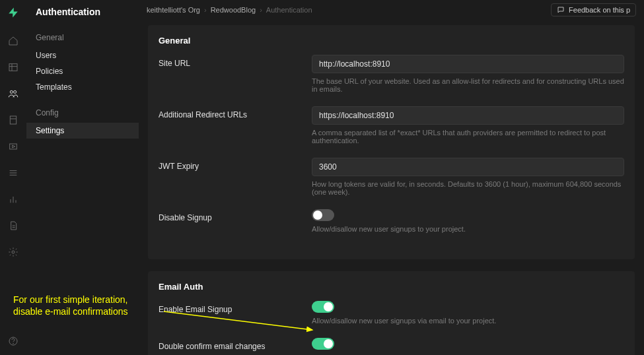  What do you see at coordinates (600, 10) in the screenshot?
I see `feedback-label: Feedback on this p` at bounding box center [600, 10].